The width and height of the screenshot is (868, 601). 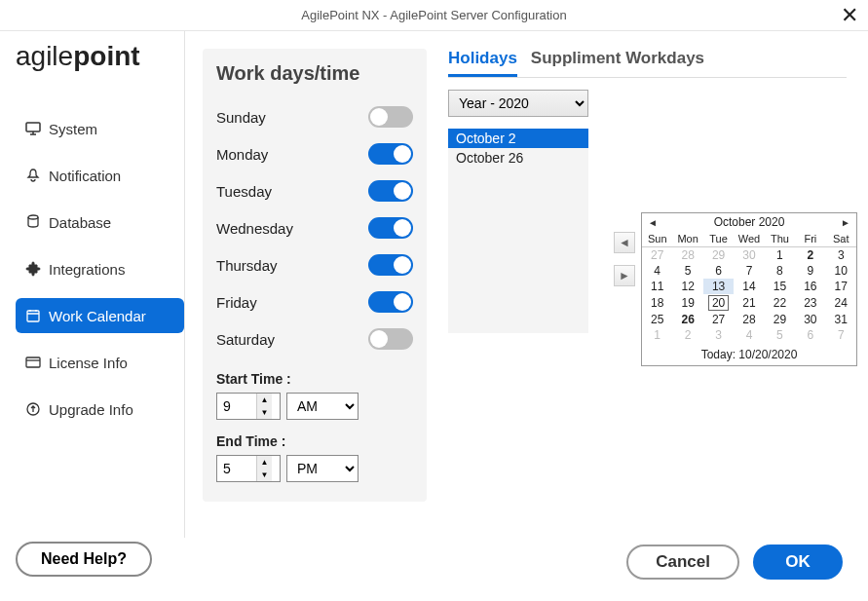 What do you see at coordinates (518, 158) in the screenshot?
I see `holiday-item: October 26` at bounding box center [518, 158].